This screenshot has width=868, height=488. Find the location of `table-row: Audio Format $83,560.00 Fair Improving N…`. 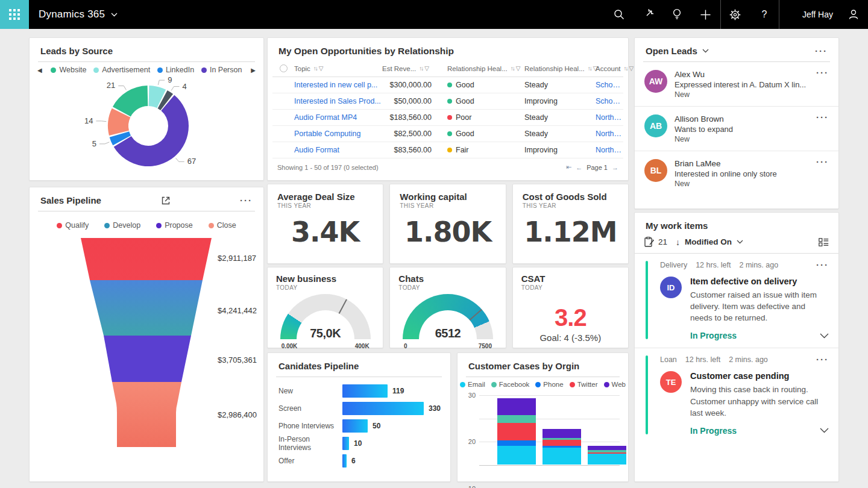

table-row: Audio Format $83,560.00 Fair Improving N… is located at coordinates (448, 151).